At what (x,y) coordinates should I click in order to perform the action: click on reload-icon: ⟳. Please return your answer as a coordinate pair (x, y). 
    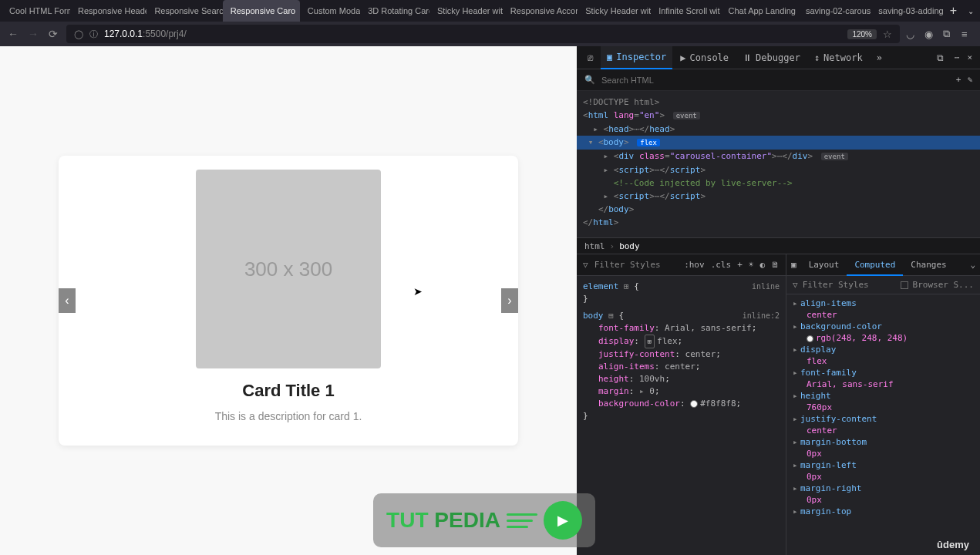
    Looking at the image, I should click on (53, 34).